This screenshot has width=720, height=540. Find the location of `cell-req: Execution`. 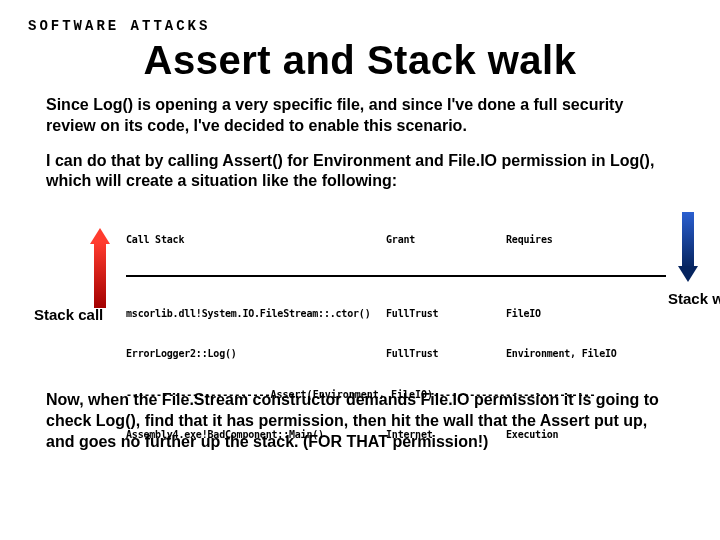

cell-req: Execution is located at coordinates (586, 435).